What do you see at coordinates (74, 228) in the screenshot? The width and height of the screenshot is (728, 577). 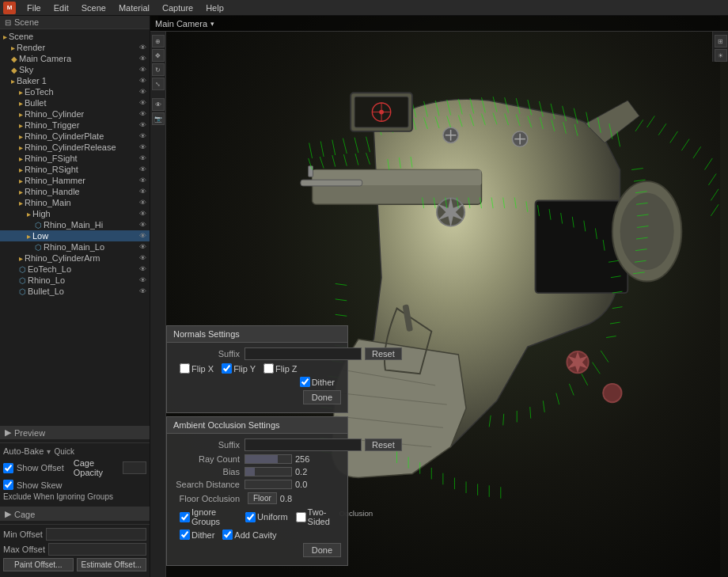 I see `scene-tree: ▸ Scene▸ Render👁◆ Main Camera👁◆ Sky👁▸ Ba…` at bounding box center [74, 228].